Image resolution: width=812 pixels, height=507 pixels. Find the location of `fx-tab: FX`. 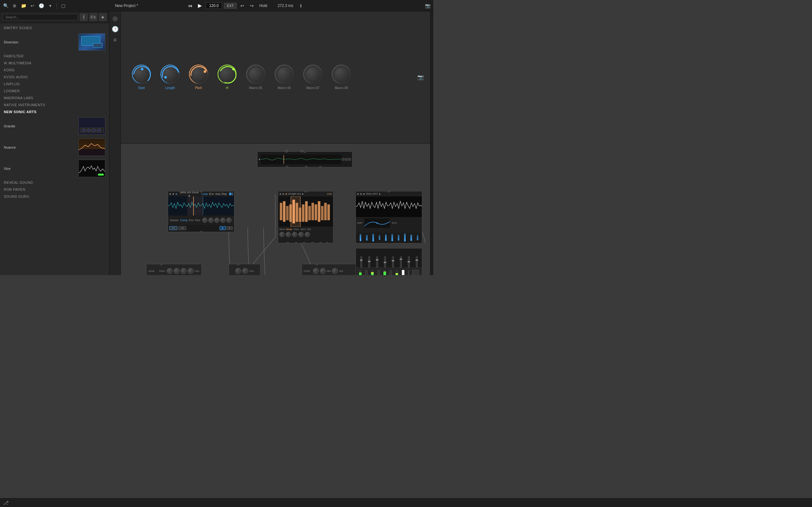

fx-tab: FX is located at coordinates (93, 17).